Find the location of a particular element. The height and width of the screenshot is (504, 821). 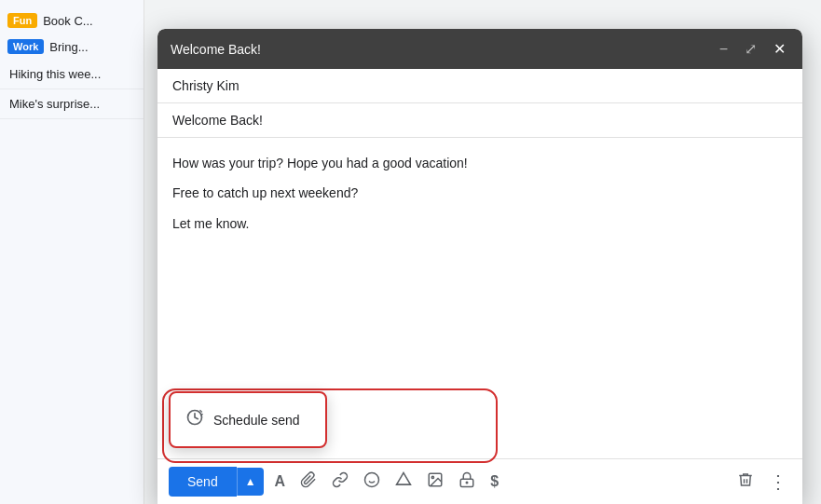

dollar-icon: $ is located at coordinates (494, 482).